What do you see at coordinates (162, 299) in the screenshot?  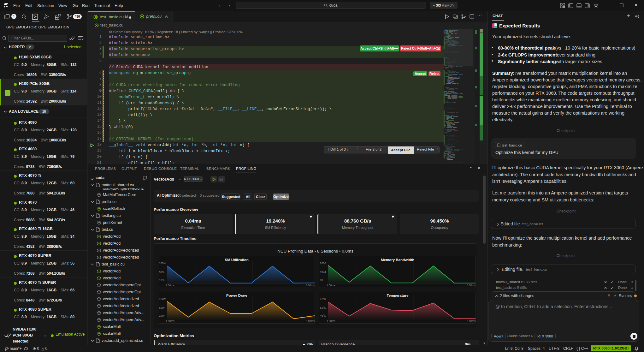 I see `svg-text: 111W` at bounding box center [162, 299].